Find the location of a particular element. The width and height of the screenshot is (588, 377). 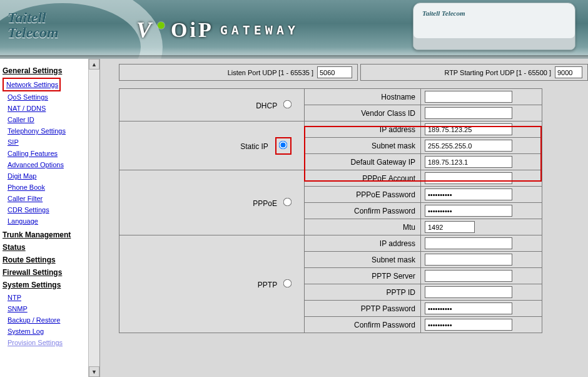

pppoe-confirm-input is located at coordinates (469, 210).